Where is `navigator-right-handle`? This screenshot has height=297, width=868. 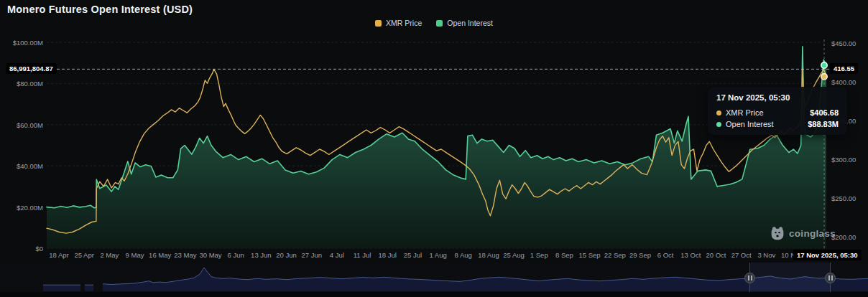 navigator-right-handle is located at coordinates (831, 278).